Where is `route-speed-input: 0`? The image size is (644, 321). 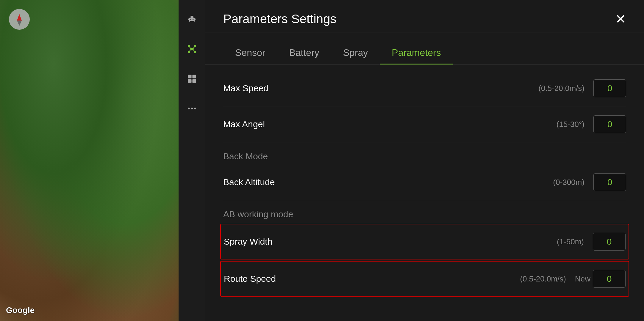 route-speed-input: 0 is located at coordinates (609, 279).